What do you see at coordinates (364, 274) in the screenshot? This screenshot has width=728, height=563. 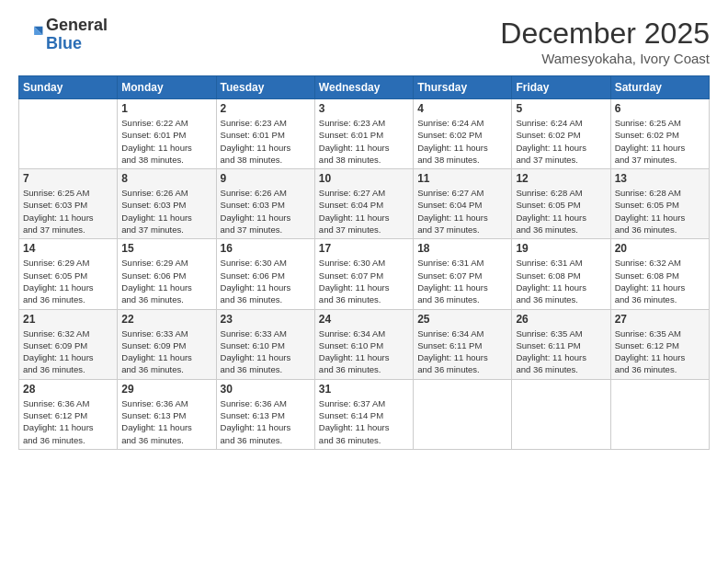 I see `day-cell: 17Sunrise: 6:30 AMSunset: 6:07 PMDayligh…` at bounding box center [364, 274].